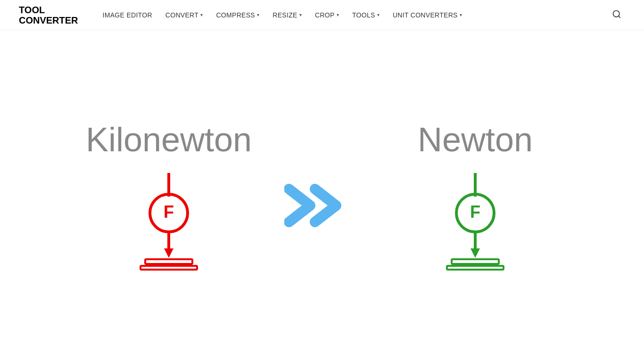  Describe the element at coordinates (287, 15) in the screenshot. I see `nav-item-resize: RESIZE▾` at that location.